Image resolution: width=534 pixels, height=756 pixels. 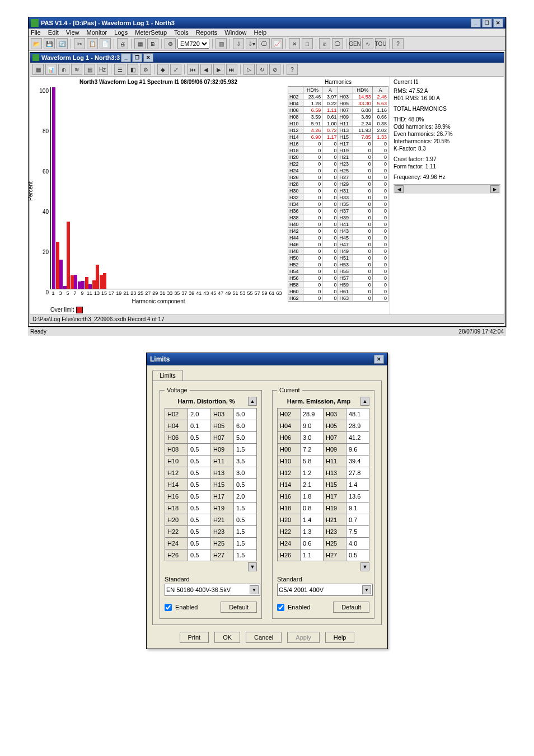 What do you see at coordinates (277, 44) in the screenshot?
I see `chart-icon: 📈` at bounding box center [277, 44].